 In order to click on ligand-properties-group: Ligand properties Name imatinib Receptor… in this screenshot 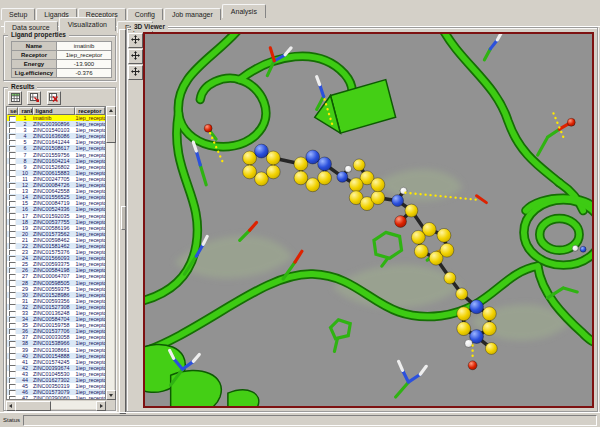, I will do `click(60, 58)`.